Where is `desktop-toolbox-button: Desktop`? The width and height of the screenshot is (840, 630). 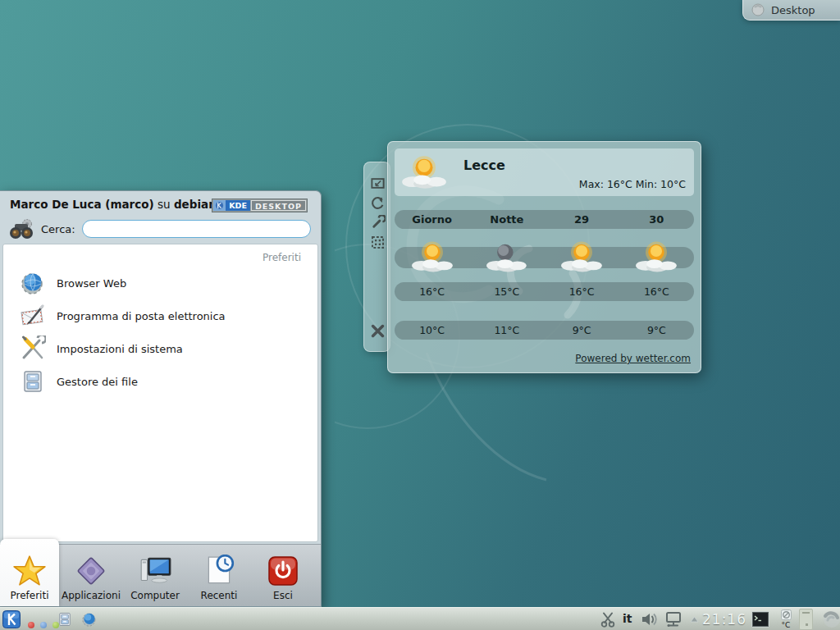 desktop-toolbox-button: Desktop is located at coordinates (791, 10).